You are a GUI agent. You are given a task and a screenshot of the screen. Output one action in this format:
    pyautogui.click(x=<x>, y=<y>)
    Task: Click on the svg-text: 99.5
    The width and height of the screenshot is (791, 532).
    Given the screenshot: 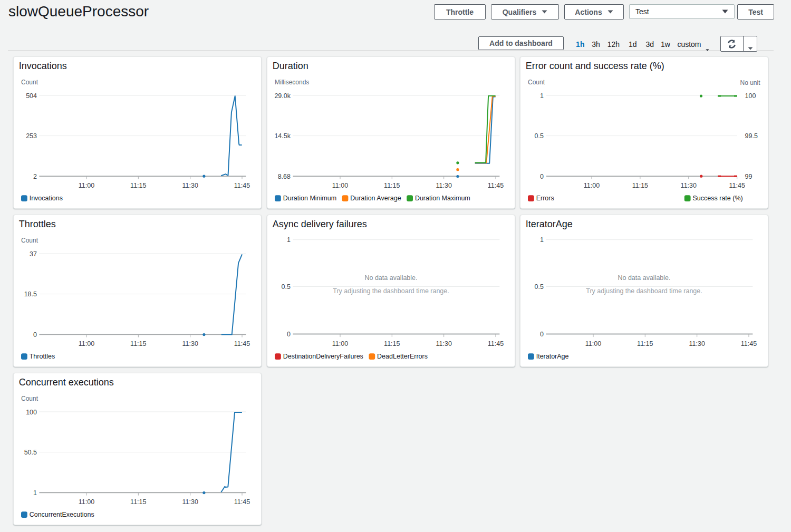 What is the action you would take?
    pyautogui.click(x=751, y=136)
    